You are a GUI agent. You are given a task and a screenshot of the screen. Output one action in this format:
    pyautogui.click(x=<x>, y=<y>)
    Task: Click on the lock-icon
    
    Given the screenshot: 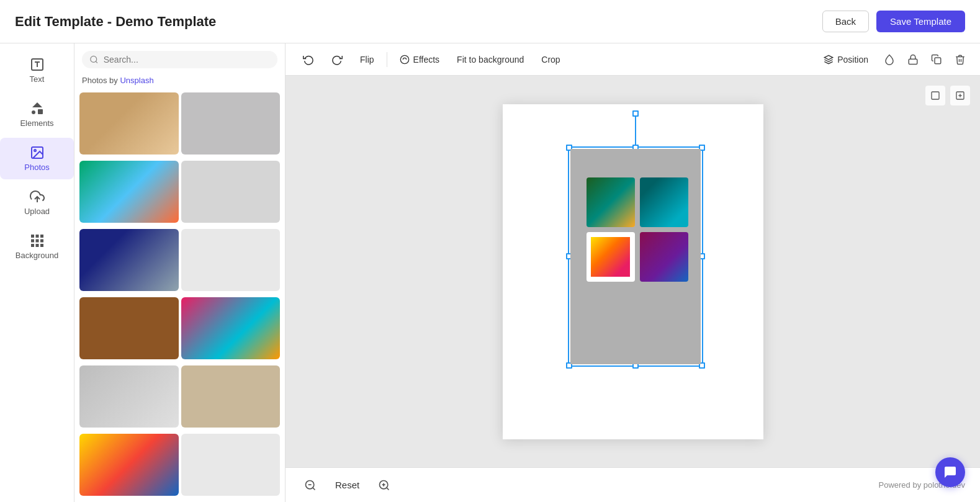 What is the action you would take?
    pyautogui.click(x=913, y=60)
    